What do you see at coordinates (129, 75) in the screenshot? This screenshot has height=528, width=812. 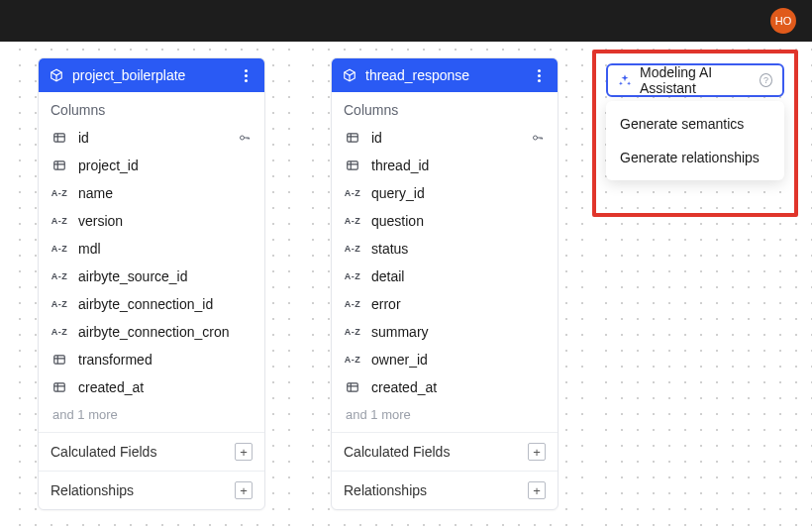 I see `card-title: project_boilerplate` at bounding box center [129, 75].